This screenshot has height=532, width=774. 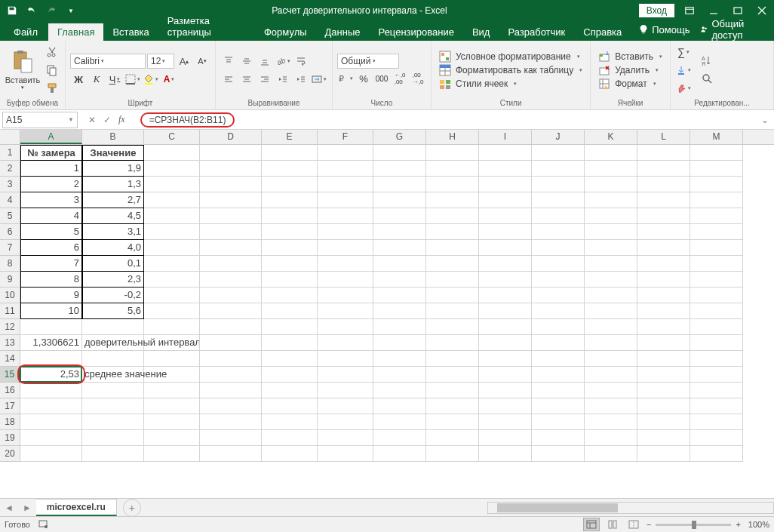 What do you see at coordinates (51, 454) in the screenshot?
I see `cell-A20` at bounding box center [51, 454].